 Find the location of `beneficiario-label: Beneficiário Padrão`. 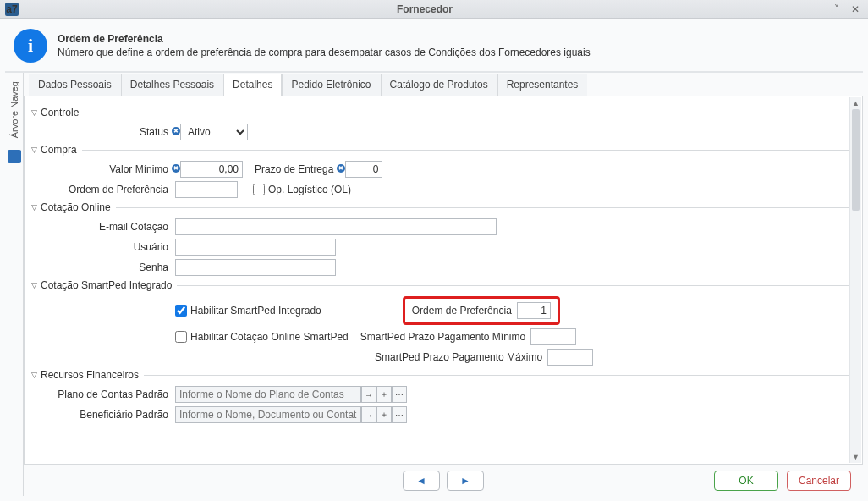

beneficiario-label: Beneficiário Padrão is located at coordinates (103, 415).